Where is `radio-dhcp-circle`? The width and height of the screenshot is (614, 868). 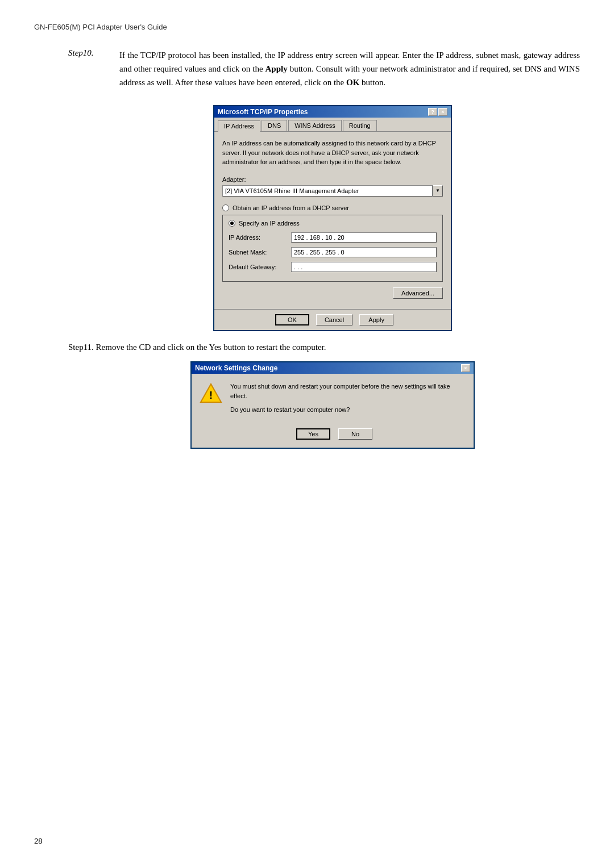
radio-dhcp-circle is located at coordinates (226, 208).